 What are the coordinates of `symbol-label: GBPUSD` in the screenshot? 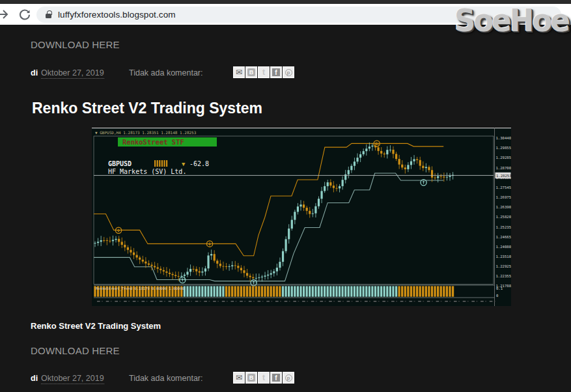 It's located at (120, 164).